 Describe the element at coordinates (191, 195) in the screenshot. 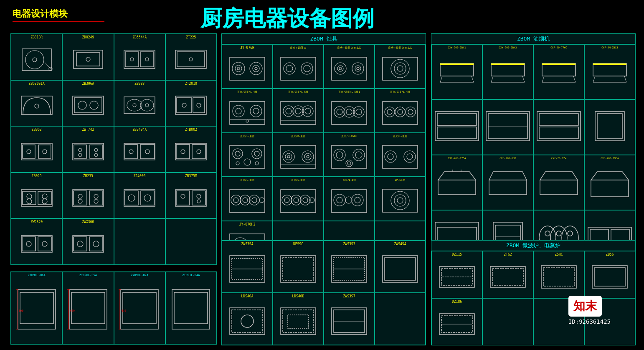

I see `sink-cell-zb375m: ZB375M` at that location.